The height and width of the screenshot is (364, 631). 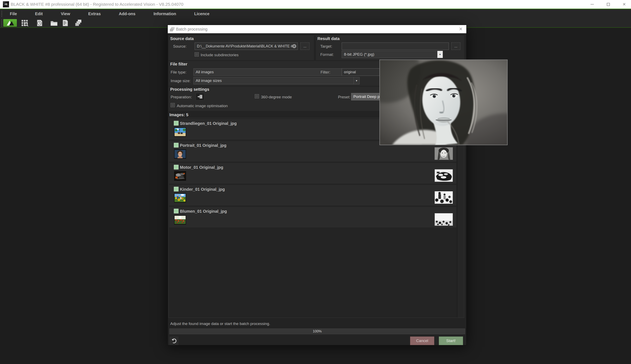 I want to click on menu-extras: Extras, so click(x=94, y=14).